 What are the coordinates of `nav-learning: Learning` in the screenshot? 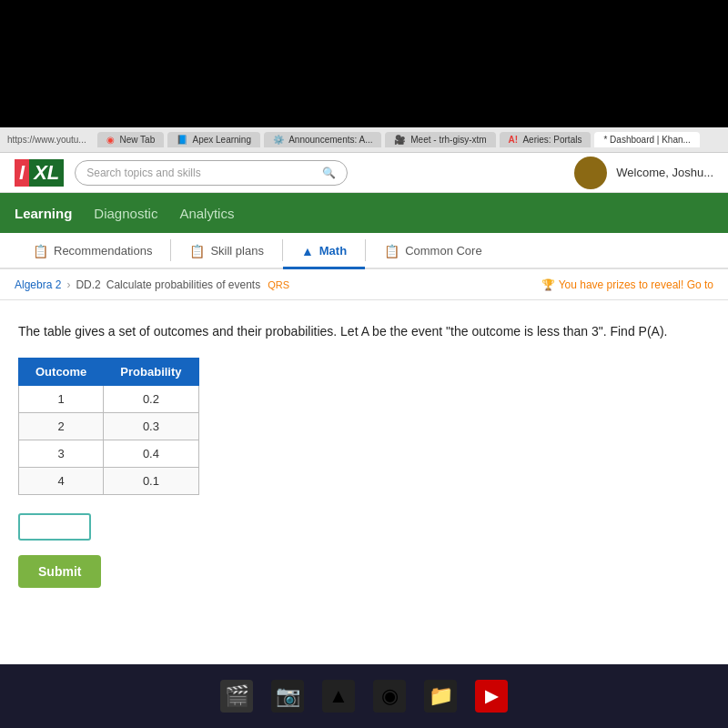 It's located at (44, 213).